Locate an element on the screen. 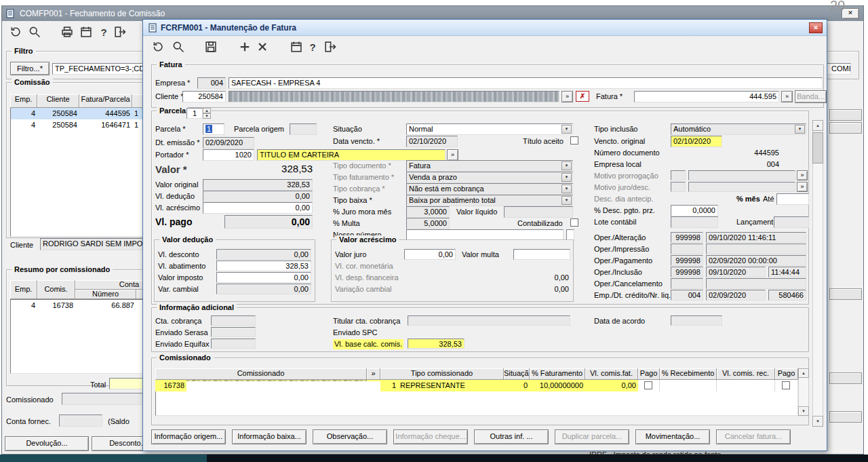  oper-impressao-date is located at coordinates (756, 249).